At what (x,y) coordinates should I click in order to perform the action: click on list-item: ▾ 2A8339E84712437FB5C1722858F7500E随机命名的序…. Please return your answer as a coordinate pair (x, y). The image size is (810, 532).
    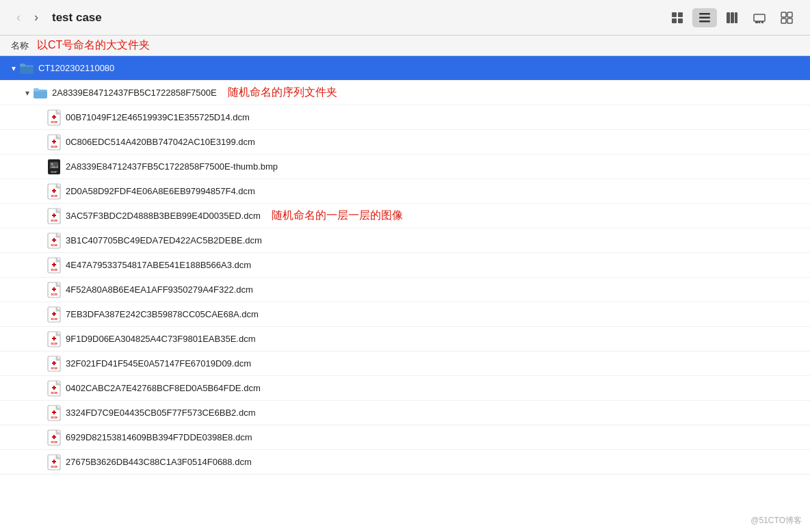
    Looking at the image, I should click on (405, 93).